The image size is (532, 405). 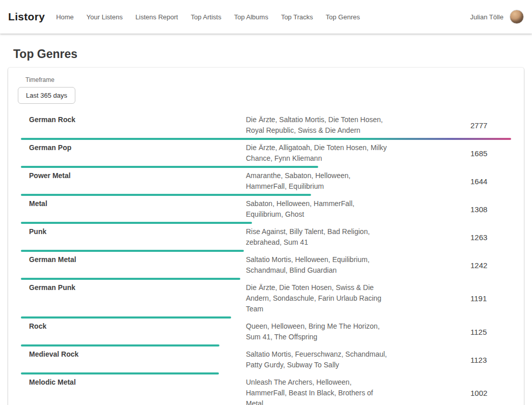 I want to click on nav-item-top-genres: Top Genres, so click(x=343, y=17).